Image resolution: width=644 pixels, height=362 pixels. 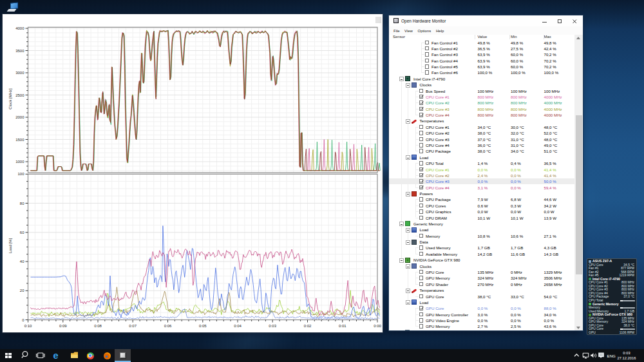 What do you see at coordinates (20, 162) in the screenshot?
I see `svg-text: 1000` at bounding box center [20, 162].